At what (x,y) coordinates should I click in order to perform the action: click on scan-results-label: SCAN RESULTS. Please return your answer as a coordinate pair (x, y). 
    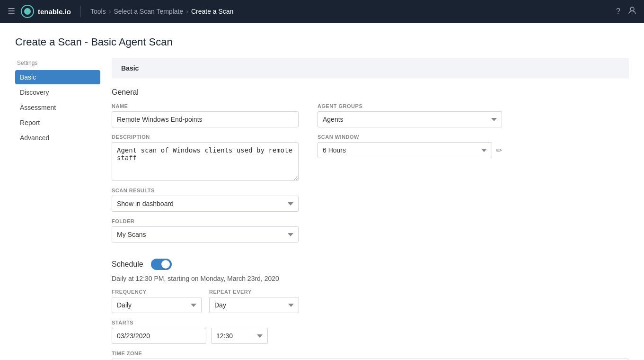
    Looking at the image, I should click on (205, 190).